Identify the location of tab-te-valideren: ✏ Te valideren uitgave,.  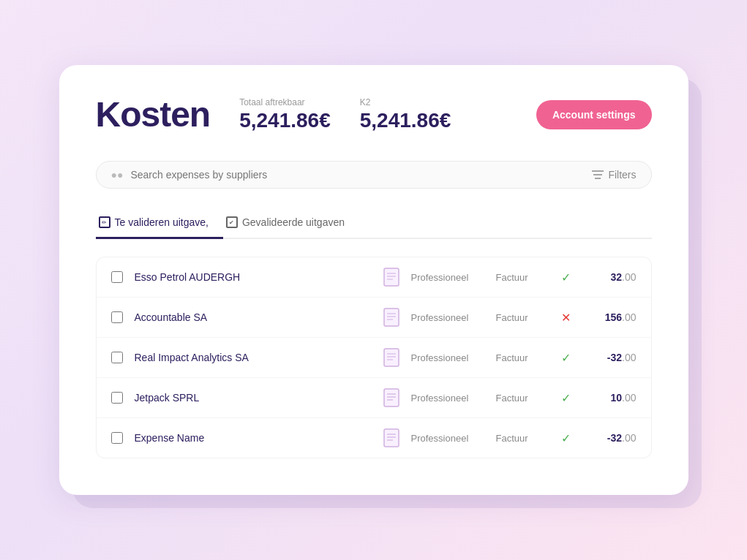
(159, 224).